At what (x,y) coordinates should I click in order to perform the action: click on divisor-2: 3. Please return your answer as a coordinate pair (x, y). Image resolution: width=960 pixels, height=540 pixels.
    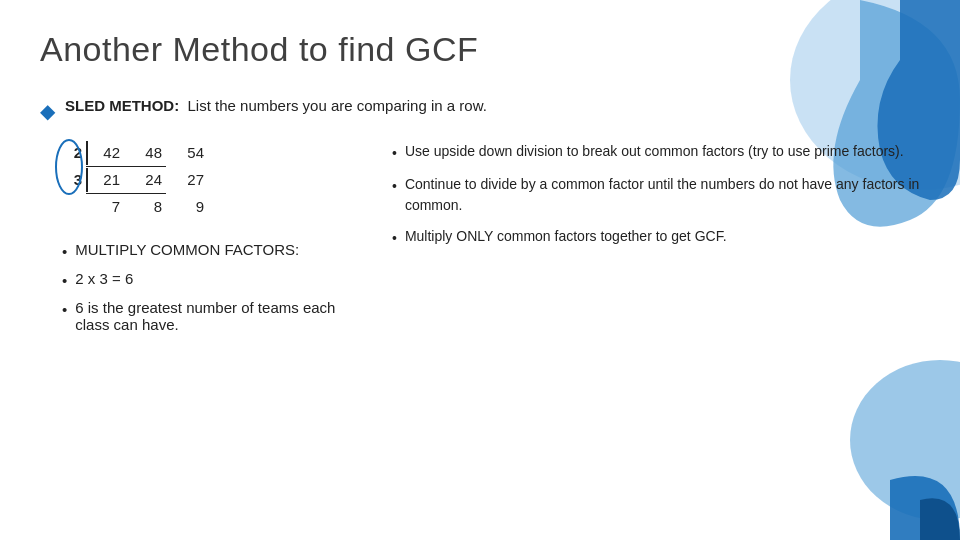
    Looking at the image, I should click on (72, 180).